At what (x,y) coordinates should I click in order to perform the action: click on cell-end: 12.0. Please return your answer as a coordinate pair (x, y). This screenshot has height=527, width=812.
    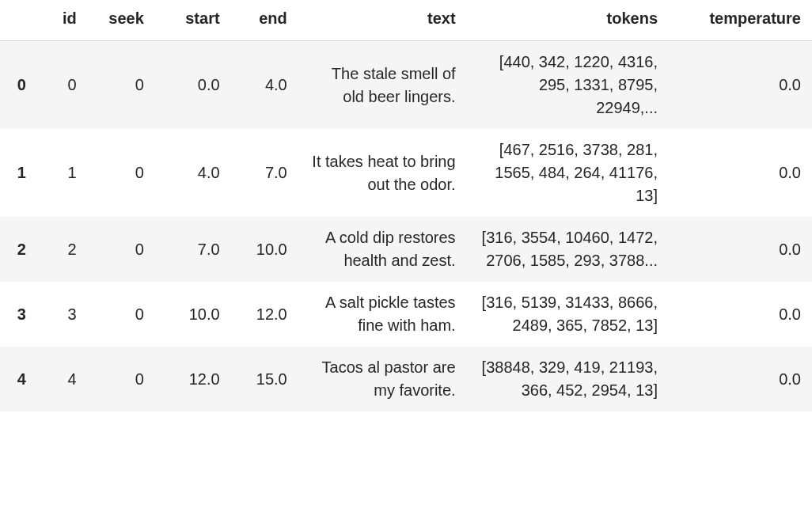
    Looking at the image, I should click on (264, 314).